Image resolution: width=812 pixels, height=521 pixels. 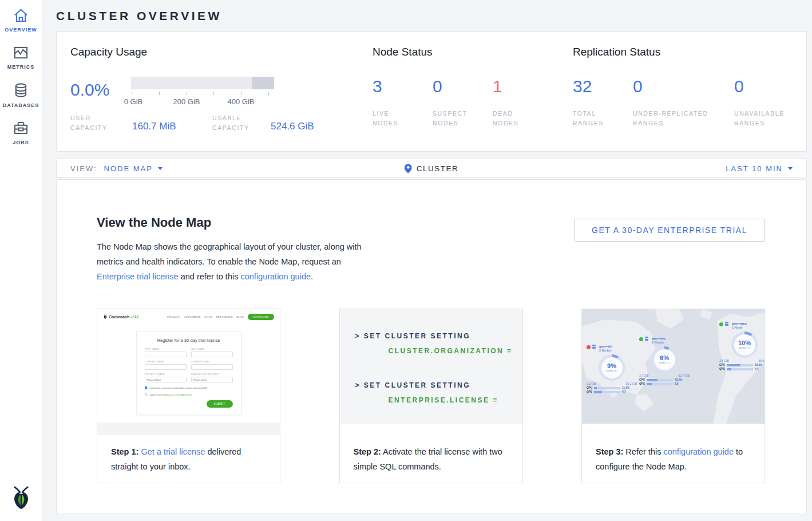 I want to click on capacity-gauge-labels: 0 GiB 200 GiB 400 GiB, so click(x=203, y=102).